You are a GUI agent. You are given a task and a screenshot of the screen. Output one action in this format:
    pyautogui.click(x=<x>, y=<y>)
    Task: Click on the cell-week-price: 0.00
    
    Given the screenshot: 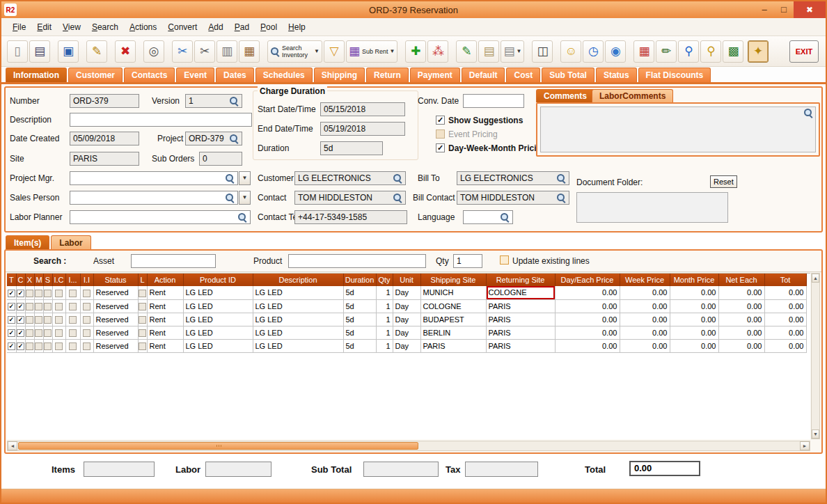 What is the action you would take?
    pyautogui.click(x=645, y=333)
    